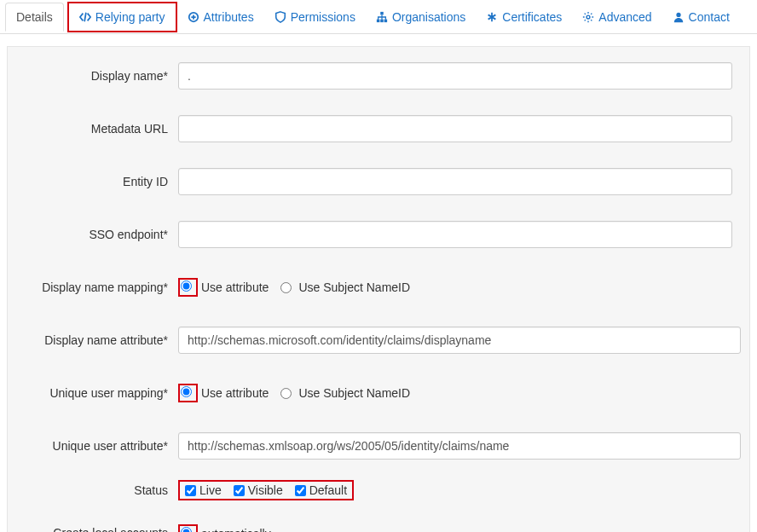 The height and width of the screenshot is (532, 757). Describe the element at coordinates (266, 490) in the screenshot. I see `status-visible-label: Visible` at that location.